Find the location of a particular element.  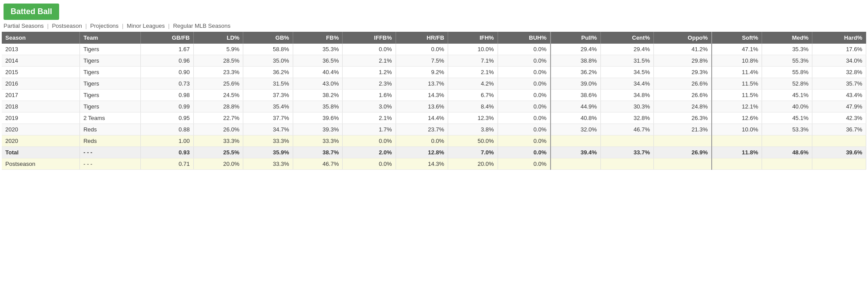

cell-hard: 32.8% is located at coordinates (839, 72).